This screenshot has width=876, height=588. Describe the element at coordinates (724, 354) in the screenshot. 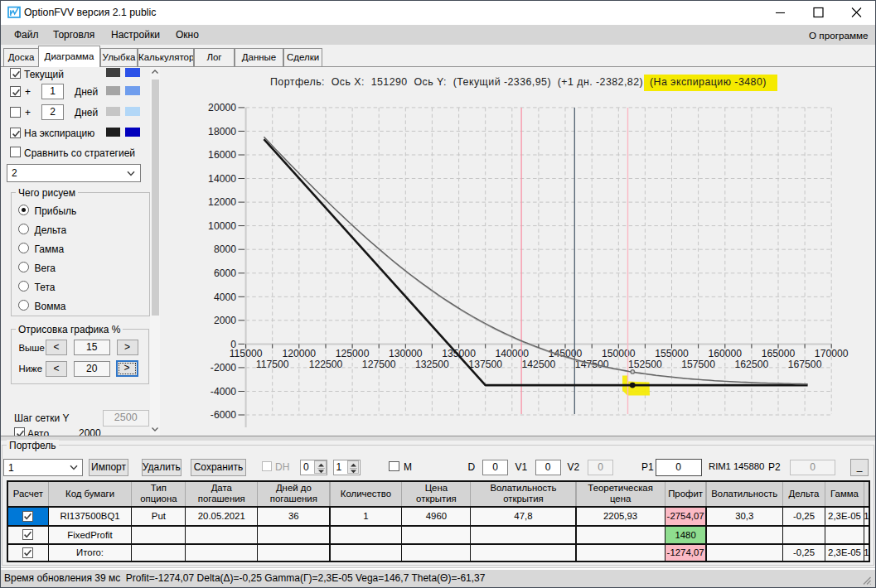

I see `svg-text: 160000` at that location.